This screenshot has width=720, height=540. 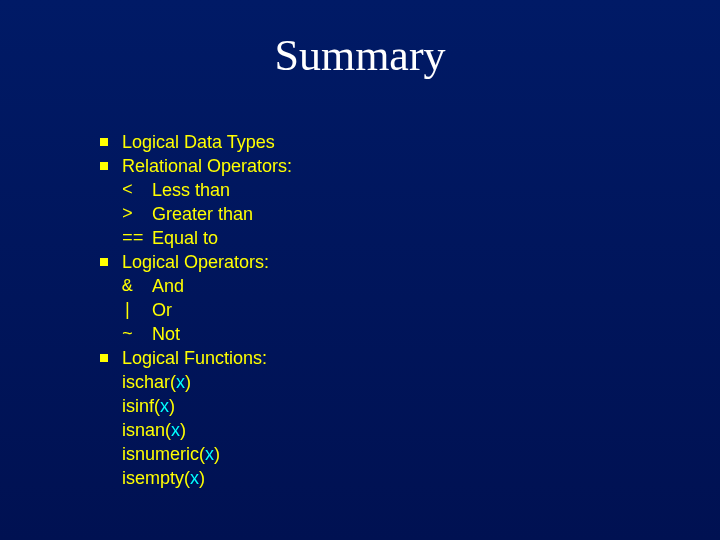 I want to click on sub-item: ~ Not, so click(x=196, y=334).